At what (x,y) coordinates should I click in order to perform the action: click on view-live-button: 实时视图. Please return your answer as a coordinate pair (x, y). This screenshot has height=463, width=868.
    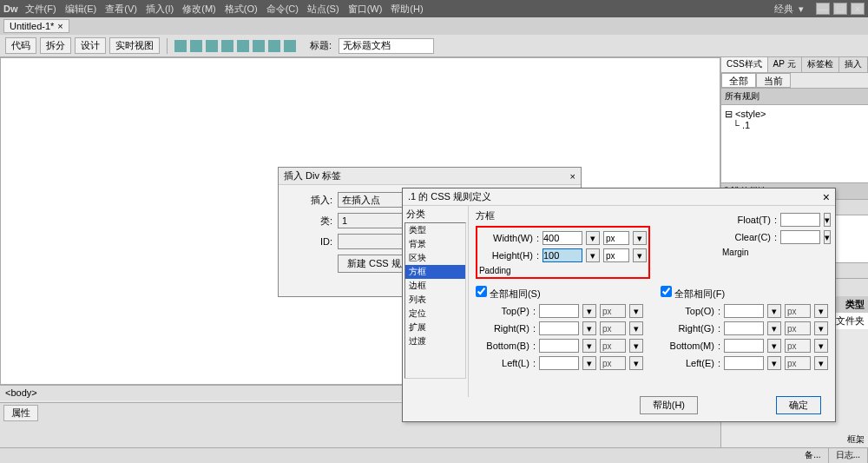
    Looking at the image, I should click on (135, 45).